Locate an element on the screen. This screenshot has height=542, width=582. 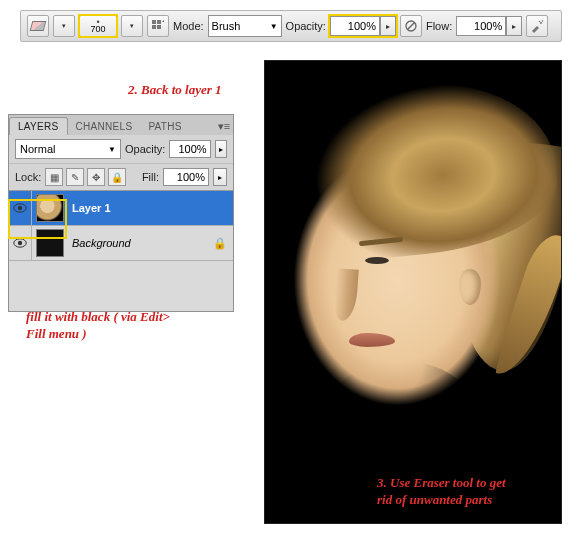
lock-icon: 🔒 is located at coordinates (220, 244).